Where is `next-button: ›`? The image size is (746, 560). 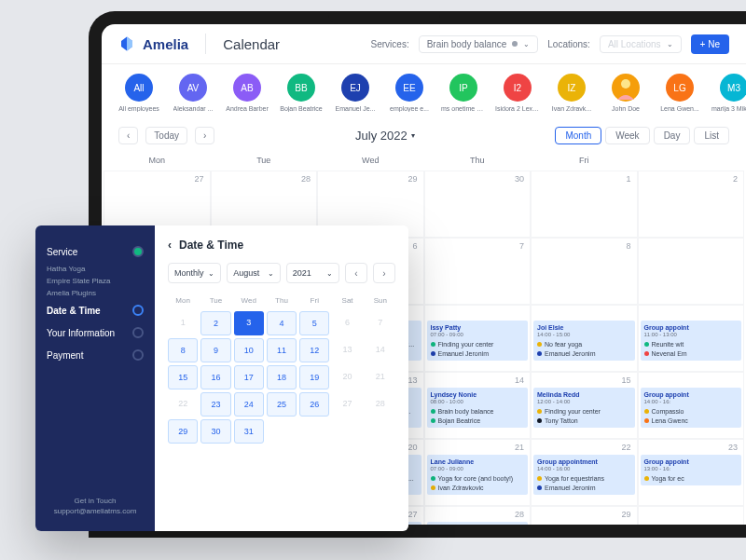
next-button: › is located at coordinates (205, 136).